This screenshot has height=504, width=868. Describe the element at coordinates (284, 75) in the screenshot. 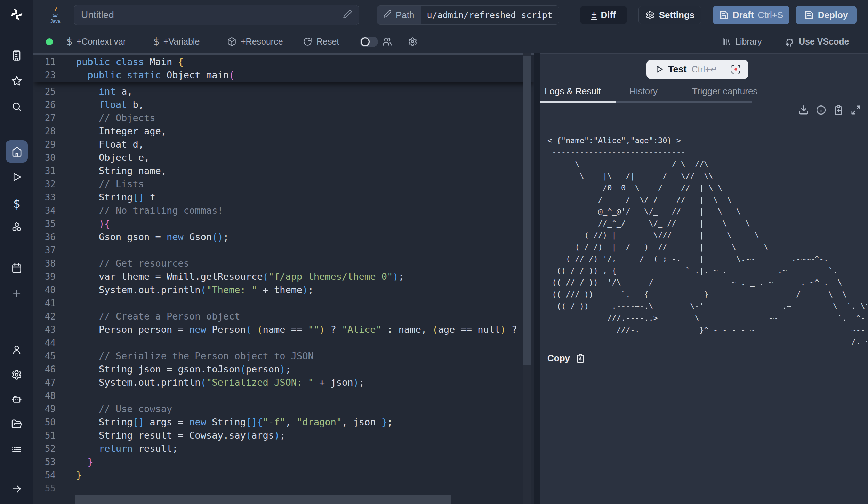

I see `code-line: 23 public static Object main(` at that location.